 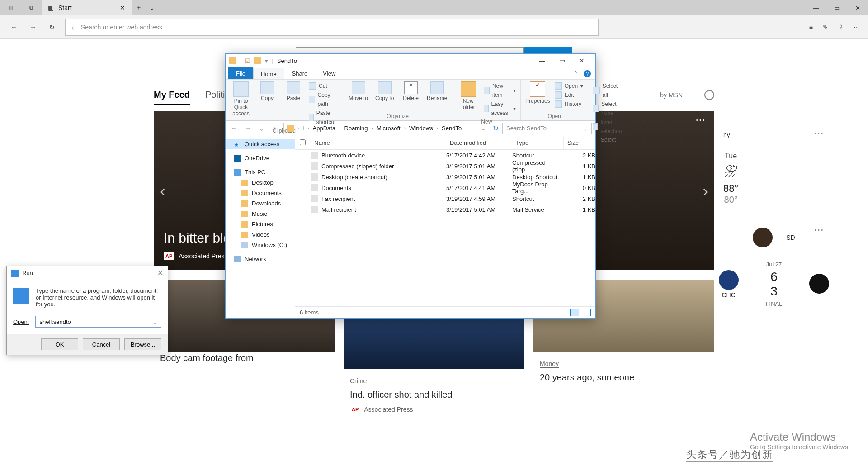 I want to click on tree-this-pc: This PC, so click(x=260, y=172).